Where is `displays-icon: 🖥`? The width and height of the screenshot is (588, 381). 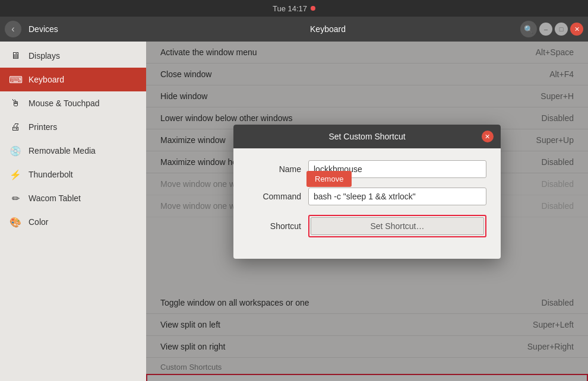 displays-icon: 🖥 is located at coordinates (15, 56).